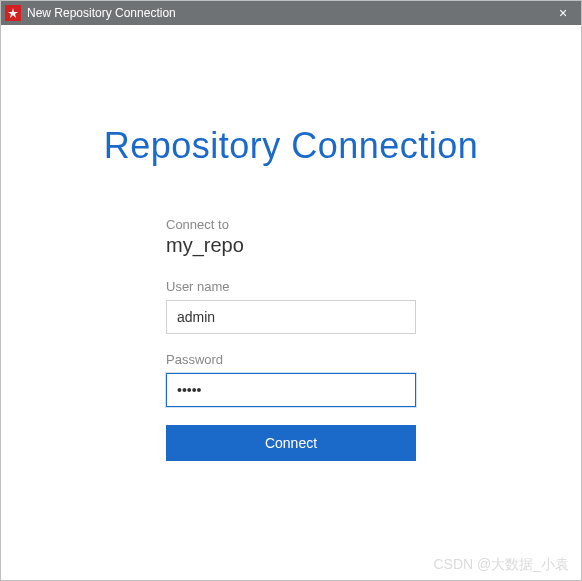 The height and width of the screenshot is (581, 582). What do you see at coordinates (291, 443) in the screenshot?
I see `connect-button: Connect` at bounding box center [291, 443].